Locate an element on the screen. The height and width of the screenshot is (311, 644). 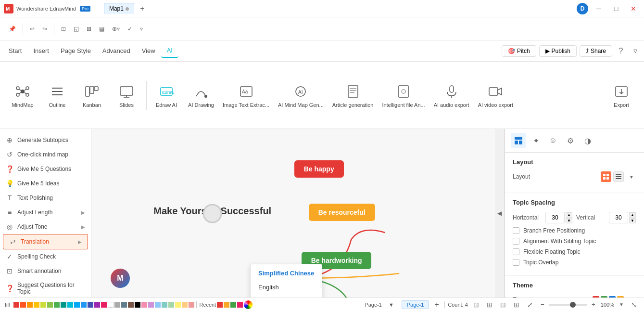
recent-yellow is located at coordinates (227, 305).